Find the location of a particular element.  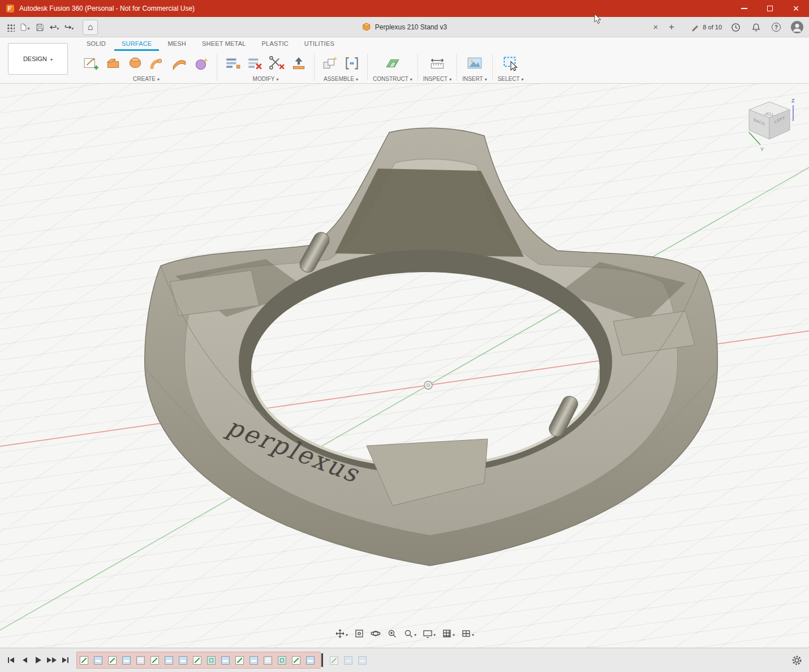

pan-button is located at coordinates (342, 634).